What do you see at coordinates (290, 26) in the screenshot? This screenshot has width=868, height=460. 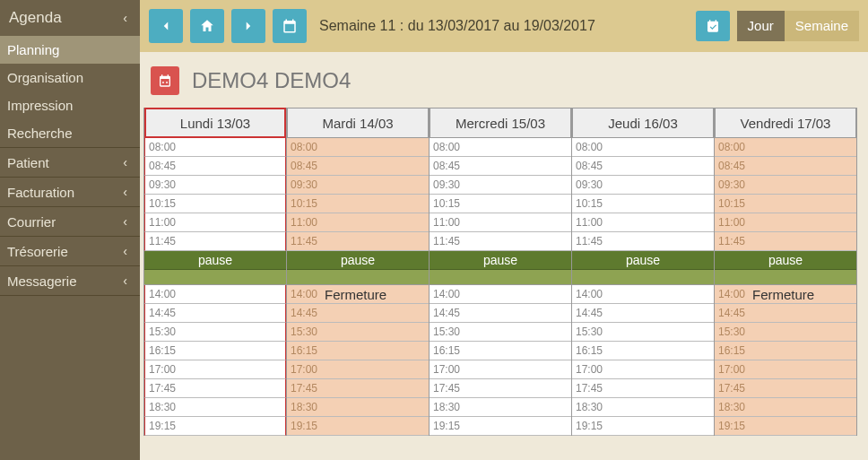 I see `calendar-button` at bounding box center [290, 26].